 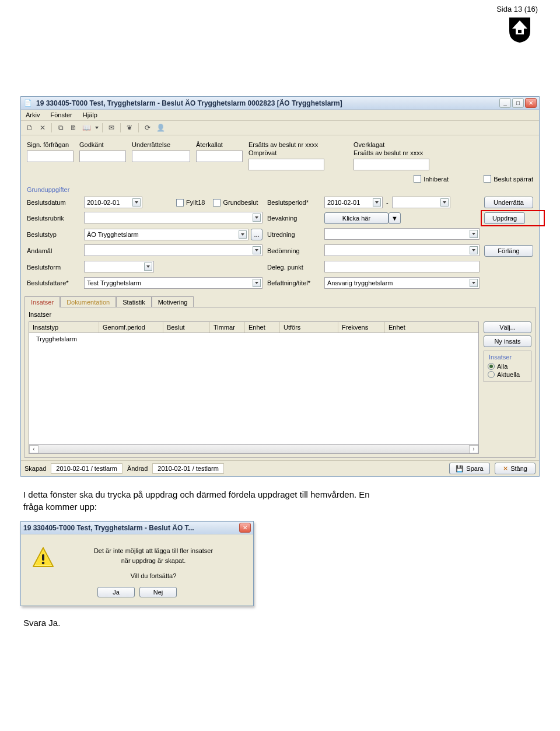 What do you see at coordinates (268, 103) in the screenshot?
I see `window-title: 19 330405-T000 Test, Trygghetslarm - Bes…` at bounding box center [268, 103].